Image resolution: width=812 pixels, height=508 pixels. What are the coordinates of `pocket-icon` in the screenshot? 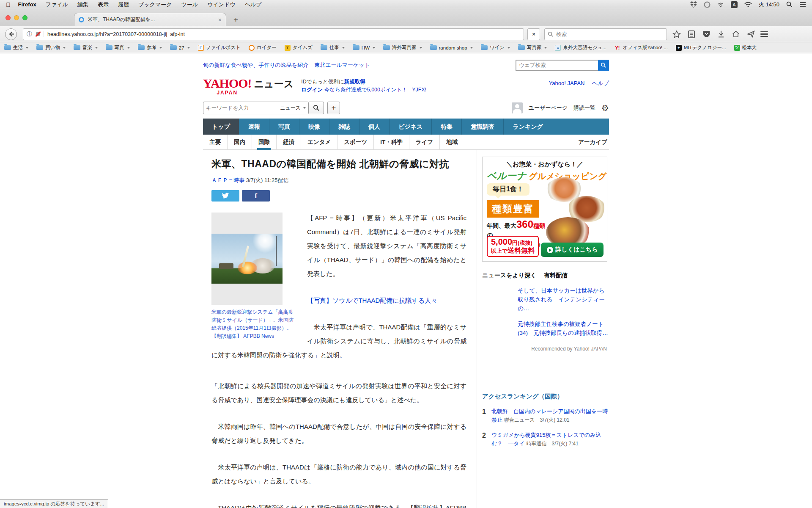 It's located at (706, 34).